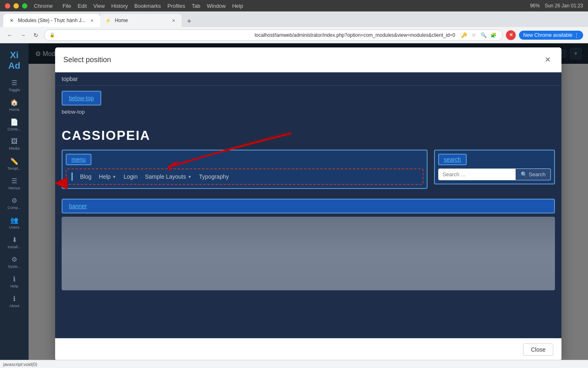  What do you see at coordinates (196, 6) in the screenshot?
I see `menu-tab: Tab` at bounding box center [196, 6].